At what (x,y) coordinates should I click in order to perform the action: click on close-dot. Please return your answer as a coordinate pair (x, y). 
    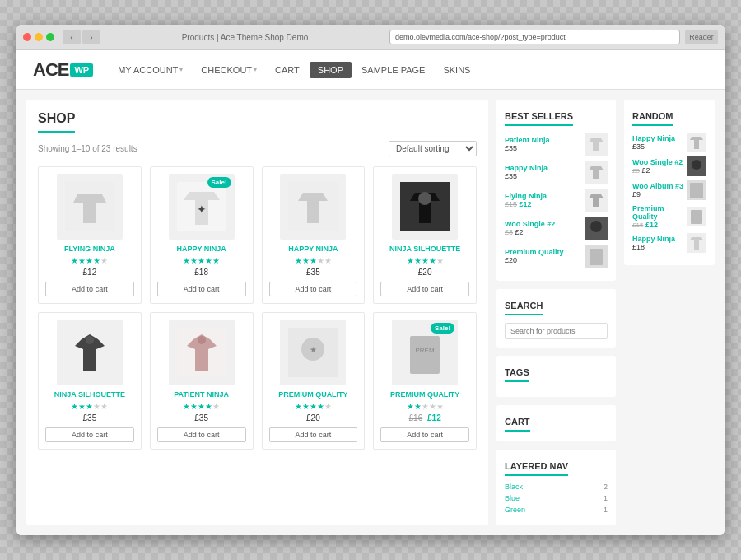
    Looking at the image, I should click on (27, 37).